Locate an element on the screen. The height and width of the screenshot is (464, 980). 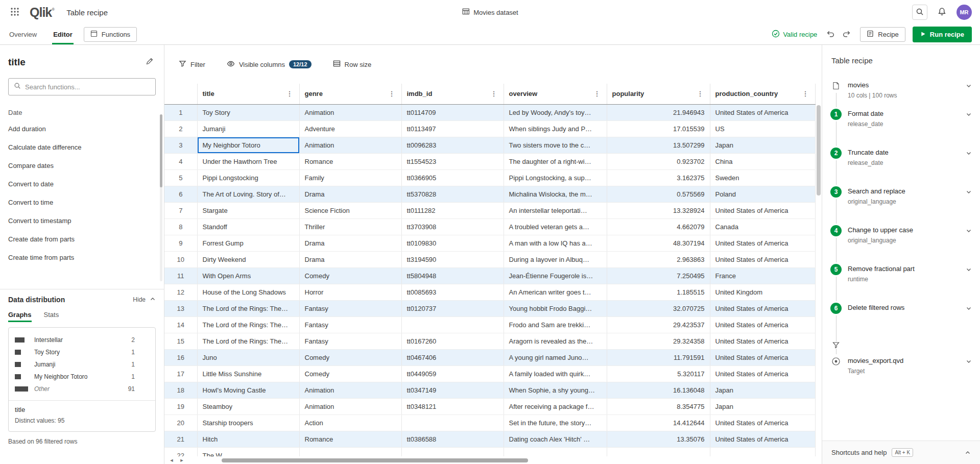
cell-popularity: 16.136048 is located at coordinates (658, 390).